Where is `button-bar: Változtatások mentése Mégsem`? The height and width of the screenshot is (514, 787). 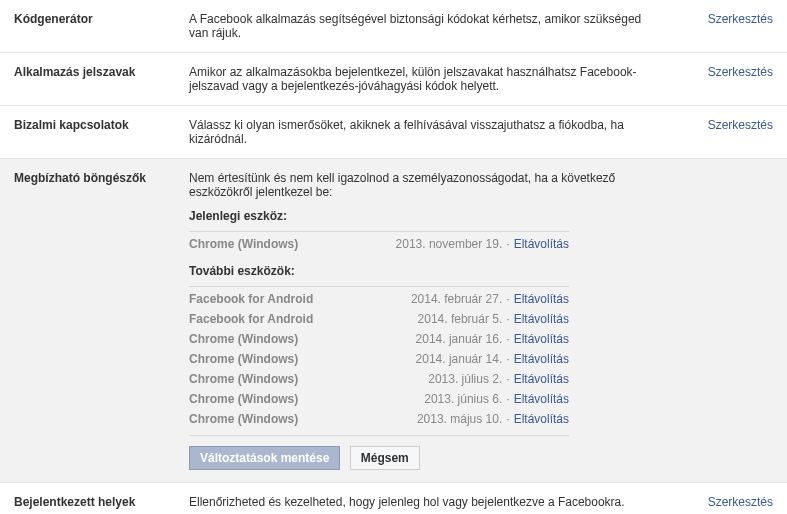
button-bar: Változtatások mentése Mégsem is located at coordinates (379, 452).